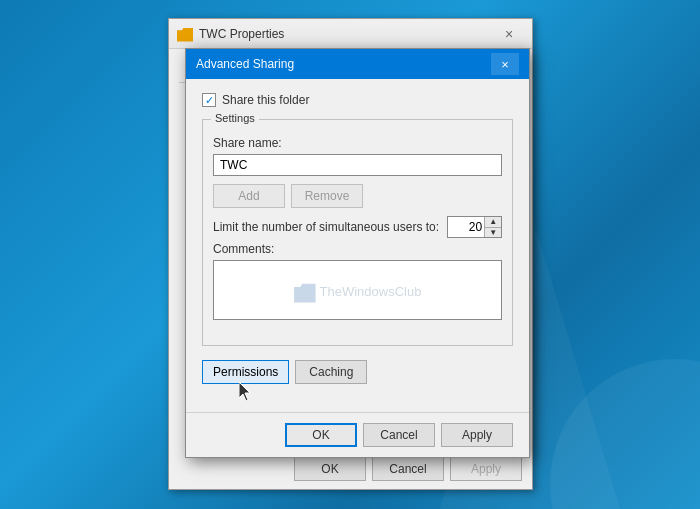  Describe the element at coordinates (266, 100) in the screenshot. I see `share-folder-label: Share this folder` at that location.